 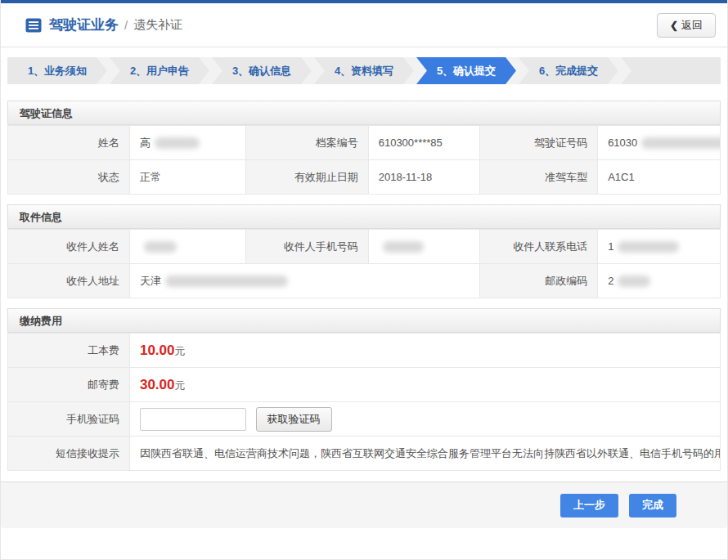 What do you see at coordinates (69, 177) in the screenshot?
I see `license-status-label: 状态` at bounding box center [69, 177].